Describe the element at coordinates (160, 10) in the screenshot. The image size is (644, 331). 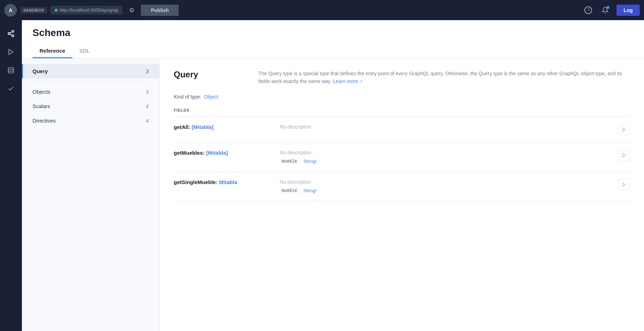
I see `publish-button: Publish` at that location.